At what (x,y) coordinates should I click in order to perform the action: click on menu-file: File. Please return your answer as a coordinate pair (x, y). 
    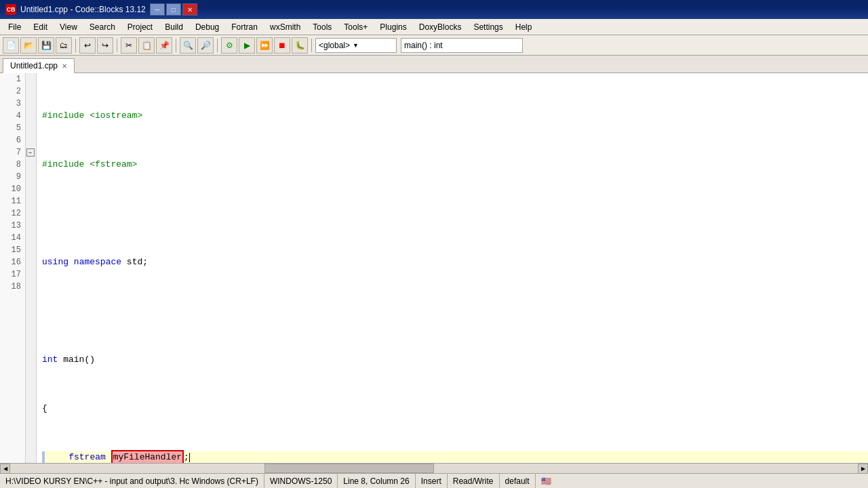
    Looking at the image, I should click on (15, 27).